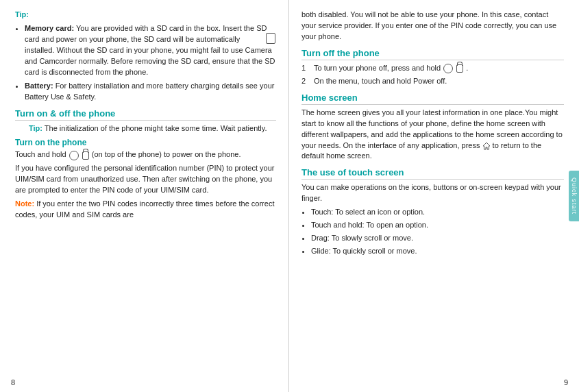 The height and width of the screenshot is (392, 579). I want to click on continuation-text: both disabled. You will not be able to u…, so click(433, 26).